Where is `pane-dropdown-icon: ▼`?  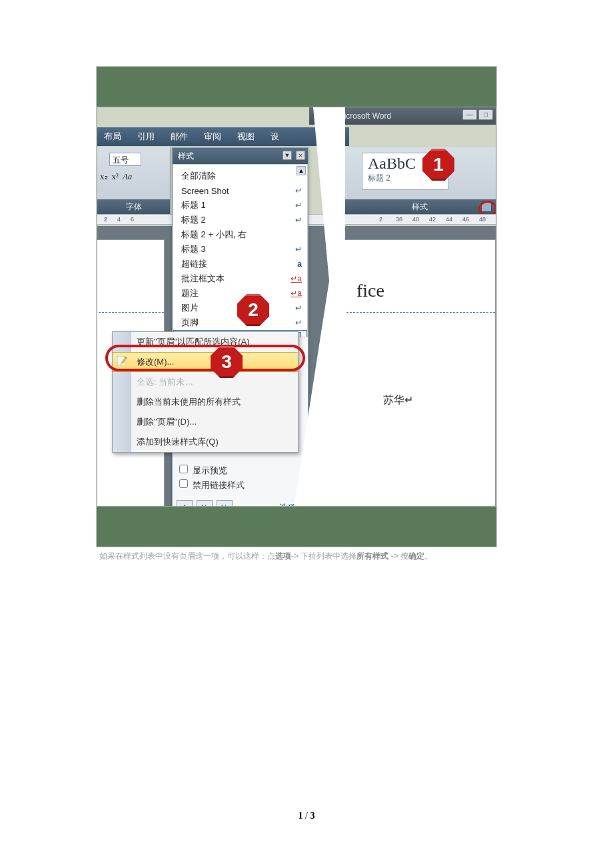
pane-dropdown-icon: ▼ is located at coordinates (287, 155).